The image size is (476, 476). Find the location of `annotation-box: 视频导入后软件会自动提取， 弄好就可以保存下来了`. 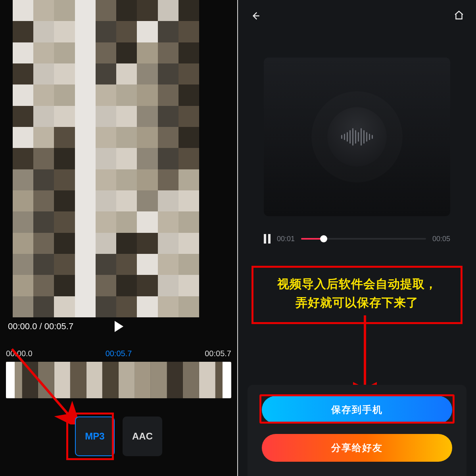

annotation-box: 视频导入后软件会自动提取， 弄好就可以保存下来了 is located at coordinates (357, 295).